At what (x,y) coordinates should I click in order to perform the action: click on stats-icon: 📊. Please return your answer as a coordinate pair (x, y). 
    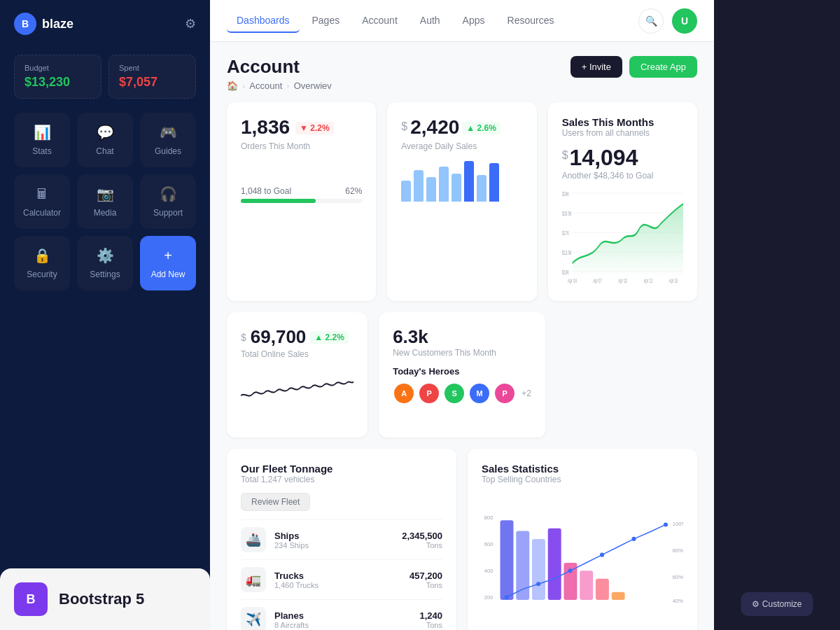
    Looking at the image, I should click on (42, 132).